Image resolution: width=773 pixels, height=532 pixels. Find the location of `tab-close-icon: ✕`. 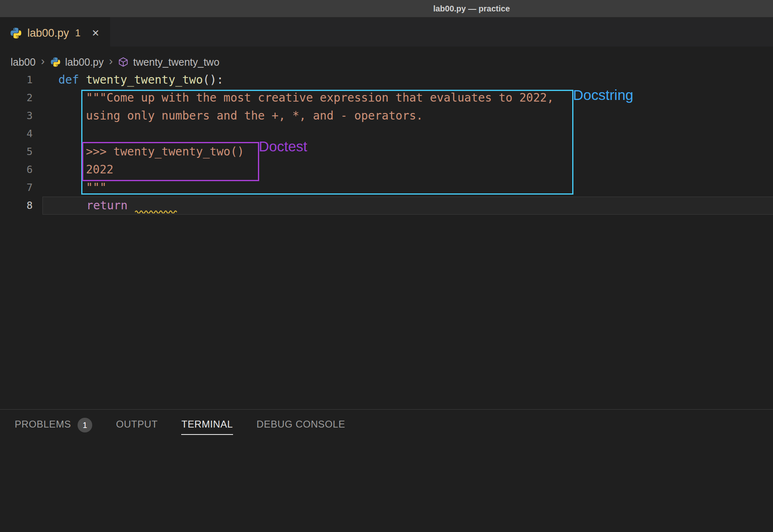

tab-close-icon: ✕ is located at coordinates (96, 33).